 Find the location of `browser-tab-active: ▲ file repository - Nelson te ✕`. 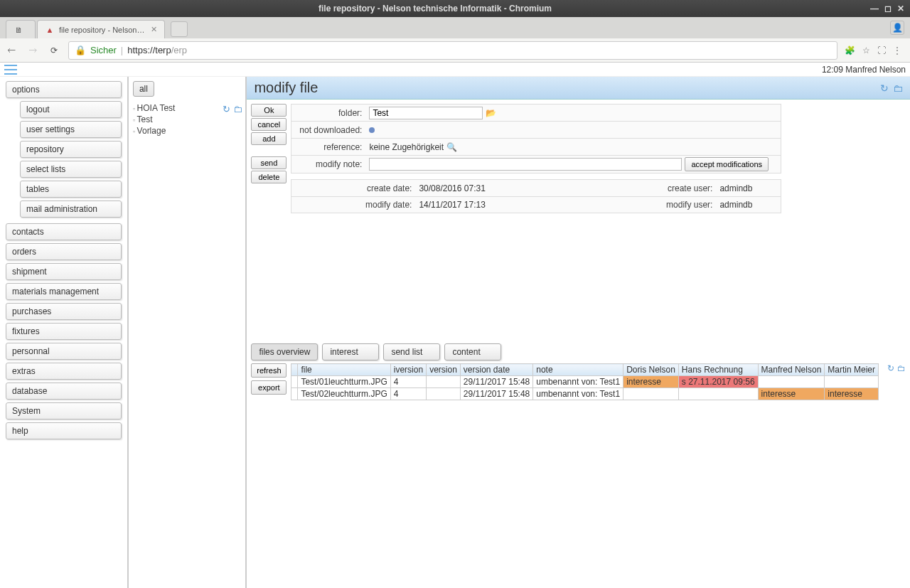

browser-tab-active: ▲ file repository - Nelson te ✕ is located at coordinates (101, 29).